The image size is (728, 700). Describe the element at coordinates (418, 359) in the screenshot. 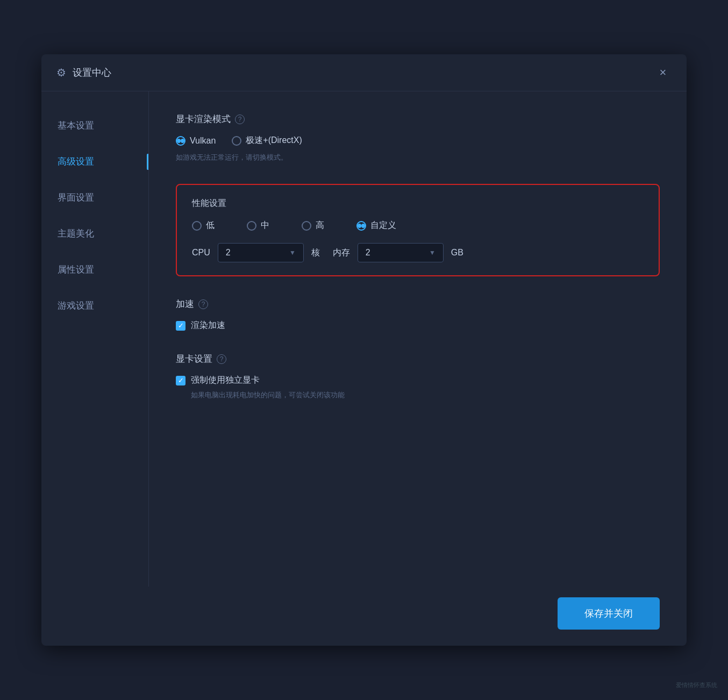

I see `gpu-settings-title: 显卡设置 ?` at that location.